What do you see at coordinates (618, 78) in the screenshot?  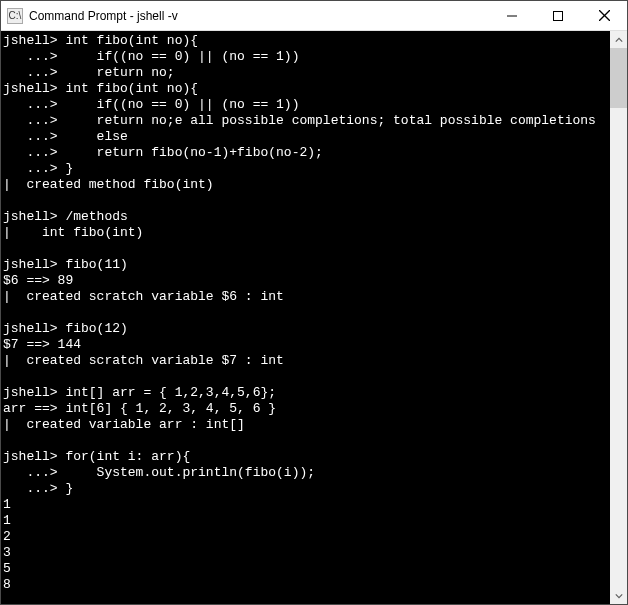 I see `scrollbar-thumb` at bounding box center [618, 78].